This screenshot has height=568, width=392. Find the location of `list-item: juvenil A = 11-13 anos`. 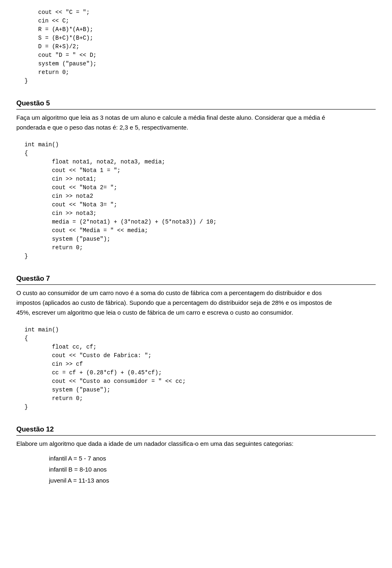

list-item: juvenil A = 11-13 anos is located at coordinates (212, 481).